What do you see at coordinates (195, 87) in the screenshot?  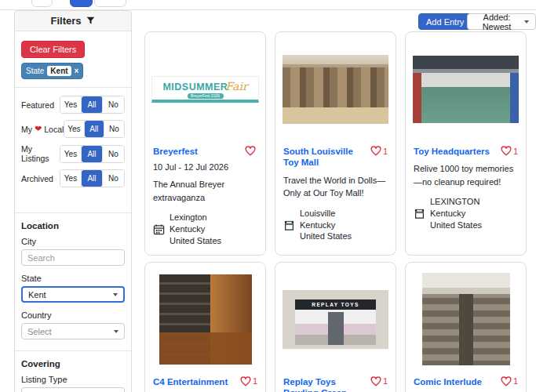 I see `logo-word: MIDSUMMER` at bounding box center [195, 87].